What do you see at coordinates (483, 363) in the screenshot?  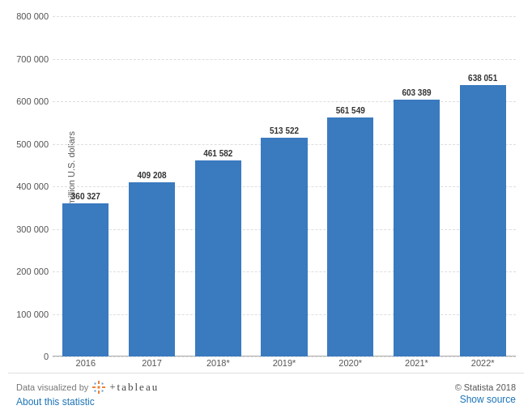 I see `x-axis-label: 2022*` at bounding box center [483, 363].